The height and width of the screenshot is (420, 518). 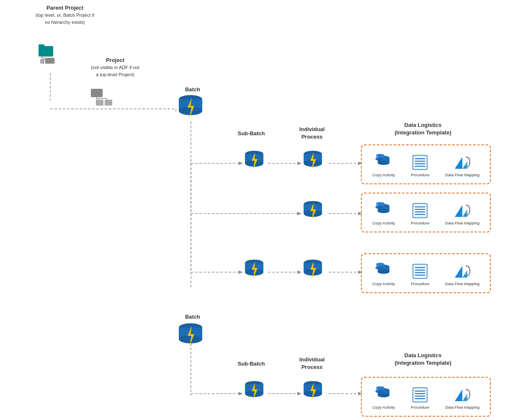 I want to click on data-flow-cell4: Data Flow Mapping, so click(x=462, y=398).